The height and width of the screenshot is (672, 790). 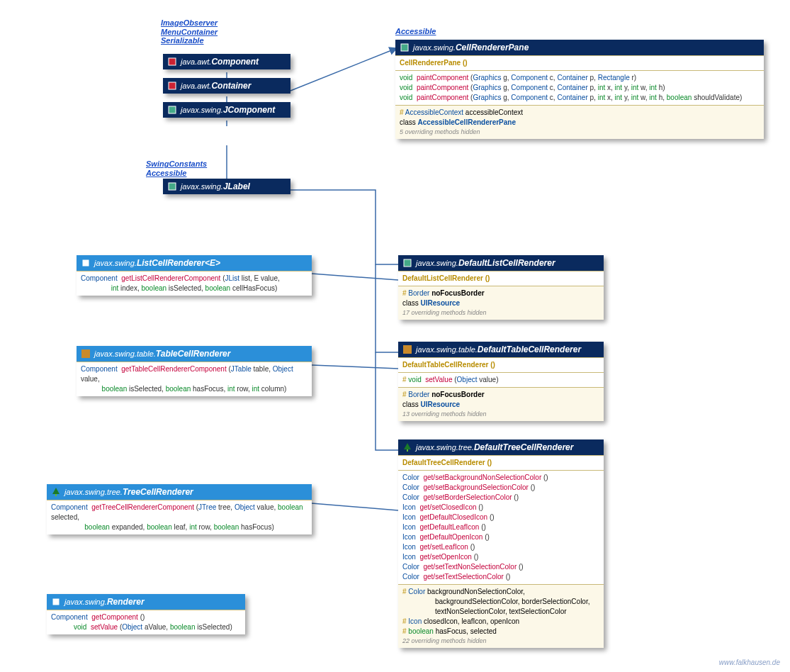 What do you see at coordinates (580, 89) in the screenshot?
I see `class-box-cellrendererpane: javax.swing.CellRendererPane CellRendere…` at bounding box center [580, 89].